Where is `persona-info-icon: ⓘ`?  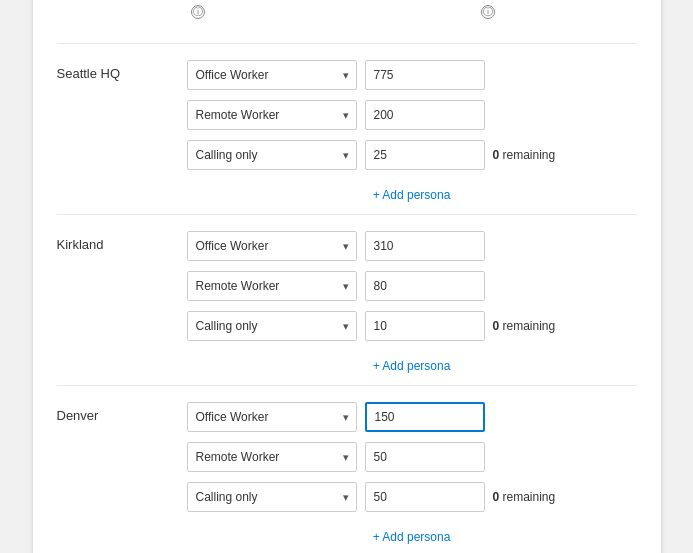
persona-info-icon: ⓘ is located at coordinates (198, 12).